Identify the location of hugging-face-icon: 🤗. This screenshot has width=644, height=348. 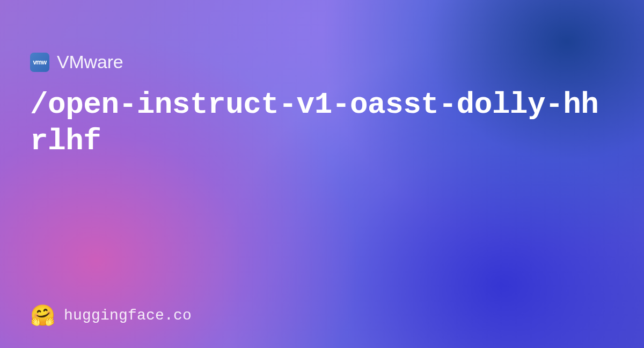
(43, 315).